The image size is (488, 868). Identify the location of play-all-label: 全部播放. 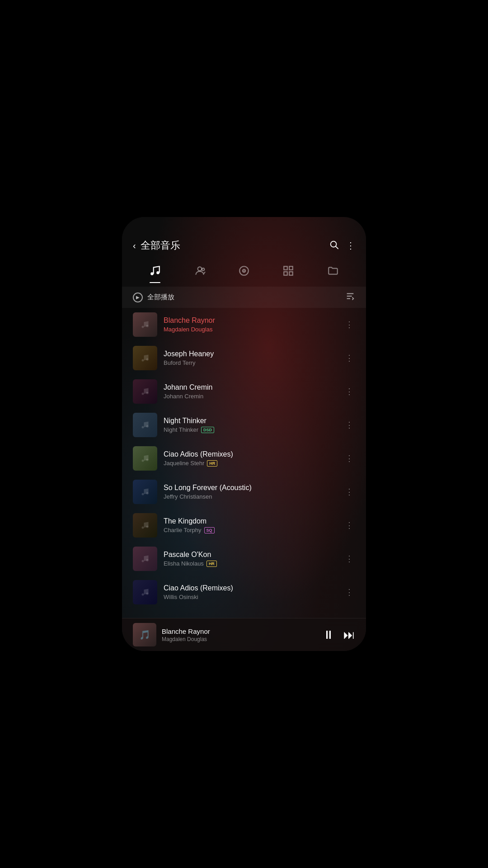
(161, 297).